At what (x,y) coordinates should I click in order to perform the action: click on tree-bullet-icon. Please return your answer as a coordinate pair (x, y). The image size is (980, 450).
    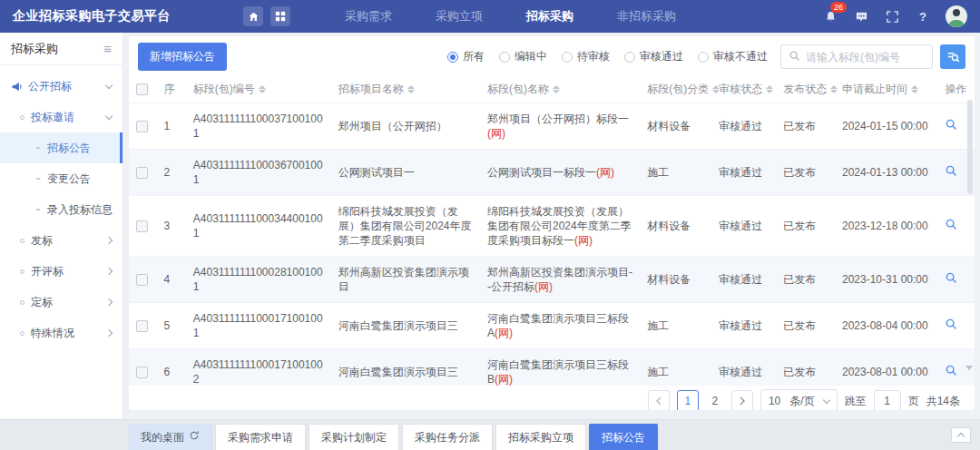
    Looking at the image, I should click on (38, 179).